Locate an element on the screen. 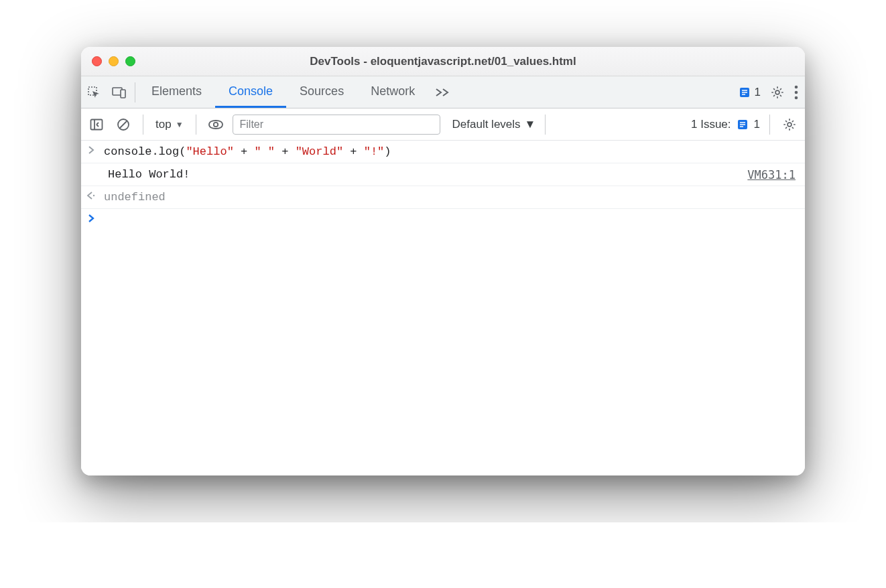  console-log-source-link: VM631:1 is located at coordinates (776, 173).